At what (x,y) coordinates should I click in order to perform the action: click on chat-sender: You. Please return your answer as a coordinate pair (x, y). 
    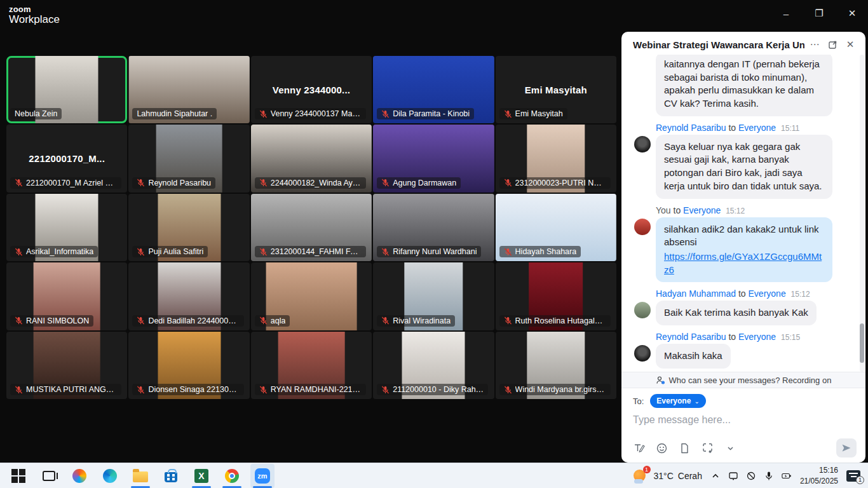
    Looking at the image, I should click on (663, 210).